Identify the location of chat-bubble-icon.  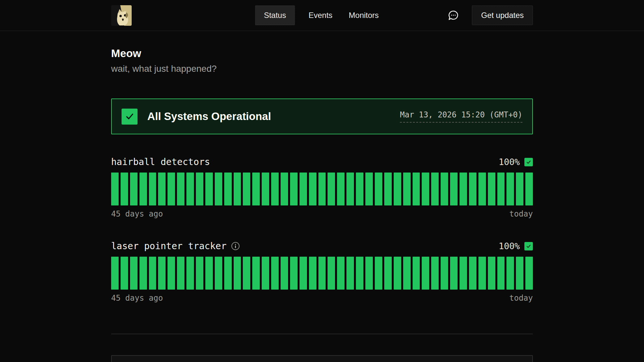
(453, 15).